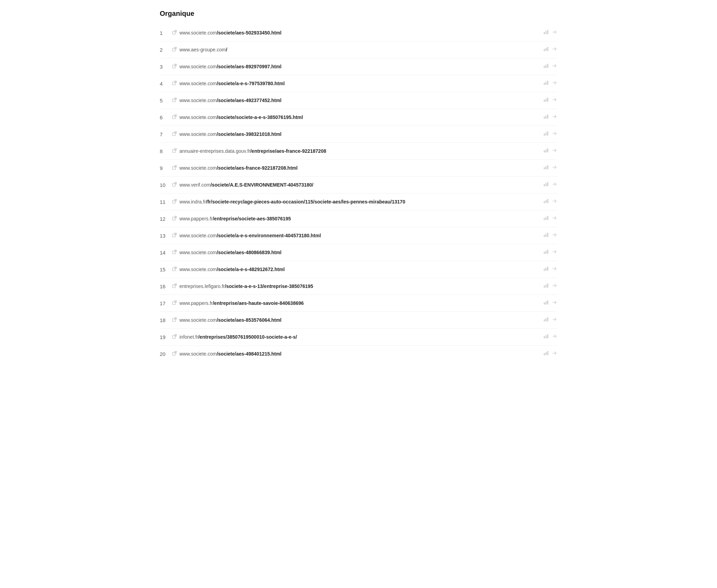  I want to click on rank-number: 11, so click(166, 202).